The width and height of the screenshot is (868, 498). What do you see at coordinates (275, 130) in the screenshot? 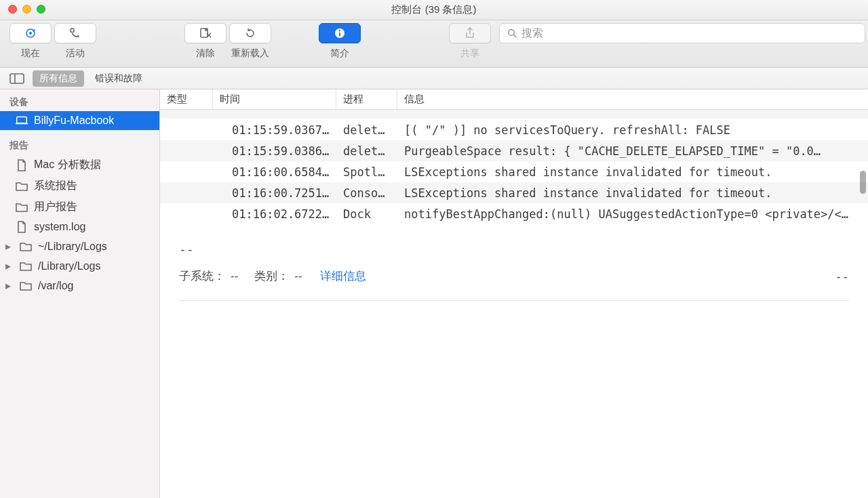
I see `log-time: 01:15:59.036777` at bounding box center [275, 130].